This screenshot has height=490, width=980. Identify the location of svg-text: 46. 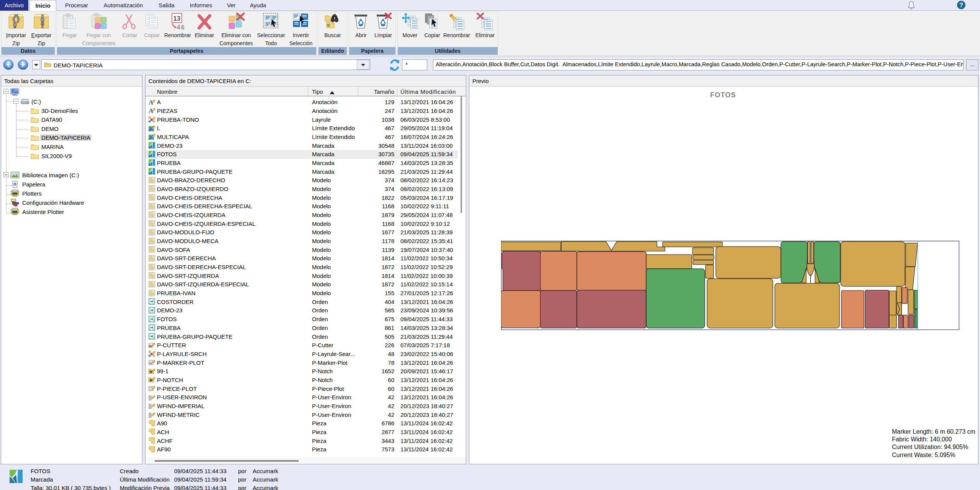
(181, 27).